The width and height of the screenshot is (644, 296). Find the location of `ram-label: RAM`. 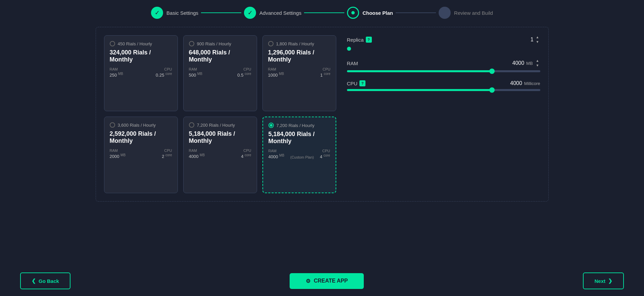

ram-label: RAM is located at coordinates (352, 63).